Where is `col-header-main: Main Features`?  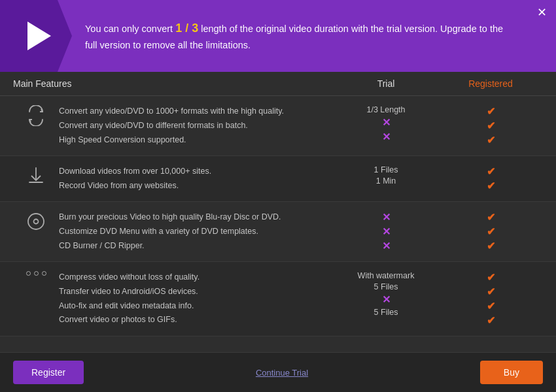
col-header-main: Main Features is located at coordinates (173, 84).